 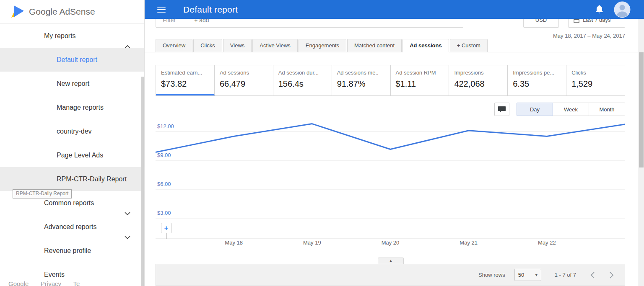 I want to click on chart-x-tick-label: May 18, so click(x=234, y=243).